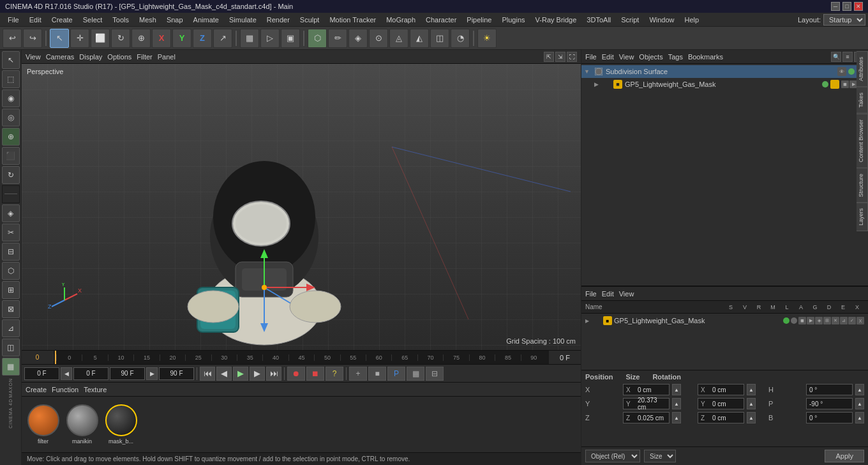  What do you see at coordinates (65, 390) in the screenshot?
I see `mat-menu-function: Function` at bounding box center [65, 390].